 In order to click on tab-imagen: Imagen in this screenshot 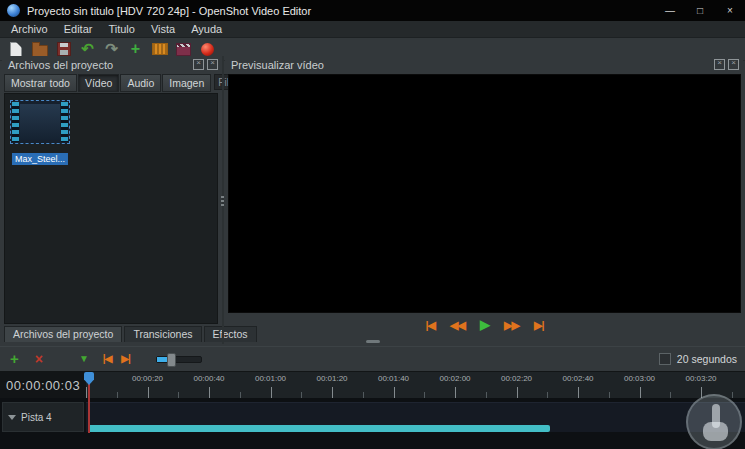, I will do `click(186, 83)`.